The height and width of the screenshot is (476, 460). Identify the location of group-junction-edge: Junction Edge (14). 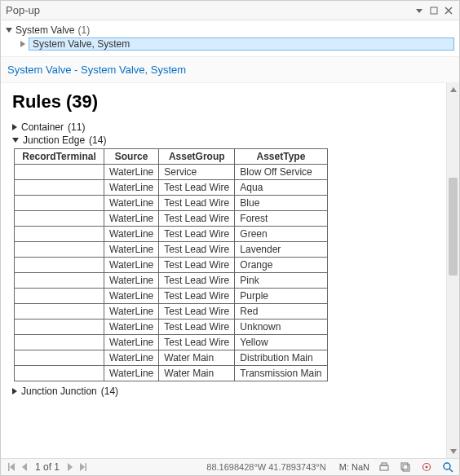
(229, 140).